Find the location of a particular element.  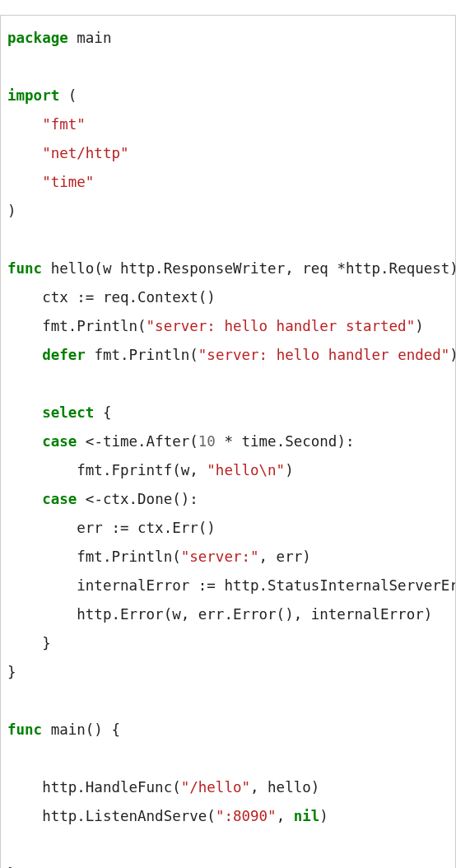

token-str: "server: hello handler ended" is located at coordinates (324, 355).